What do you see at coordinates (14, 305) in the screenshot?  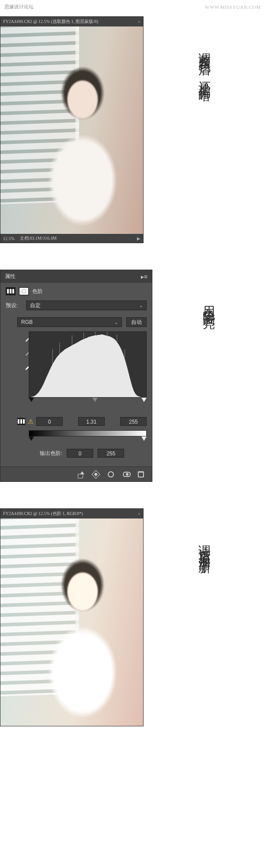 I see `preset-label: 预设:` at bounding box center [14, 305].